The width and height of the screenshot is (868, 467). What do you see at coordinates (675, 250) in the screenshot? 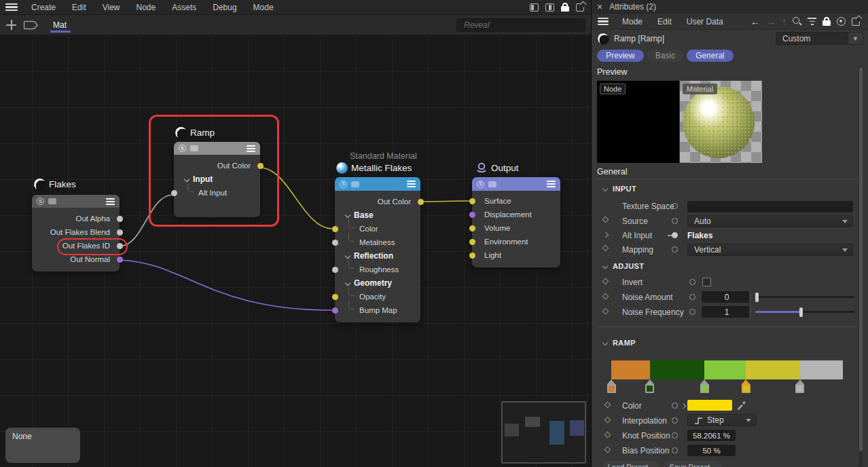
I see `mapping-port` at bounding box center [675, 250].